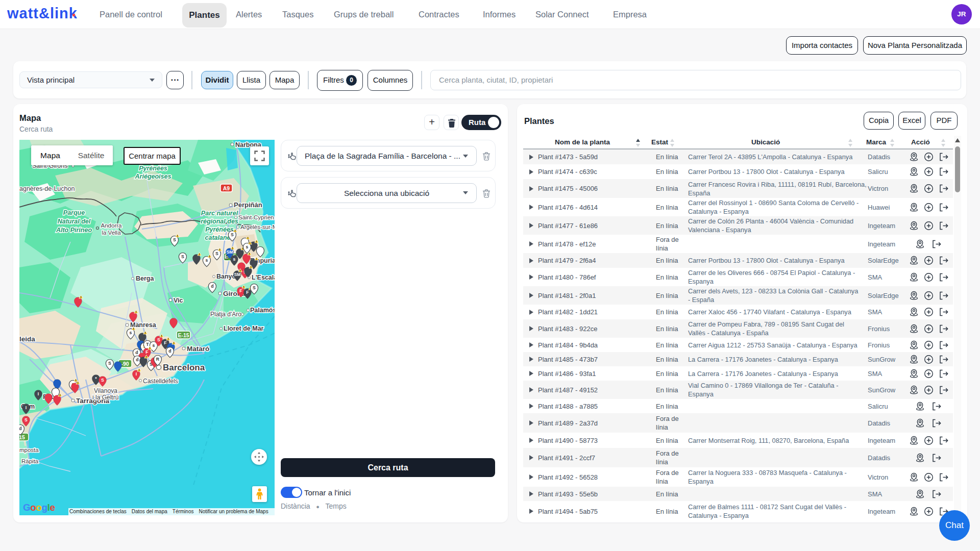 Image resolution: width=980 pixels, height=551 pixels. Describe the element at coordinates (153, 168) in the screenshot. I see `svg-text: Pyrénées` at that location.